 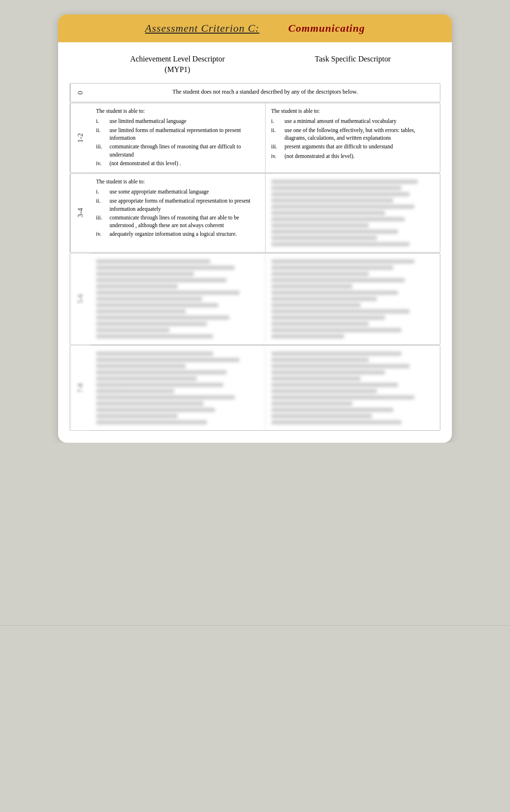 What do you see at coordinates (80, 213) in the screenshot?
I see `row-label-34: 3-4` at bounding box center [80, 213].